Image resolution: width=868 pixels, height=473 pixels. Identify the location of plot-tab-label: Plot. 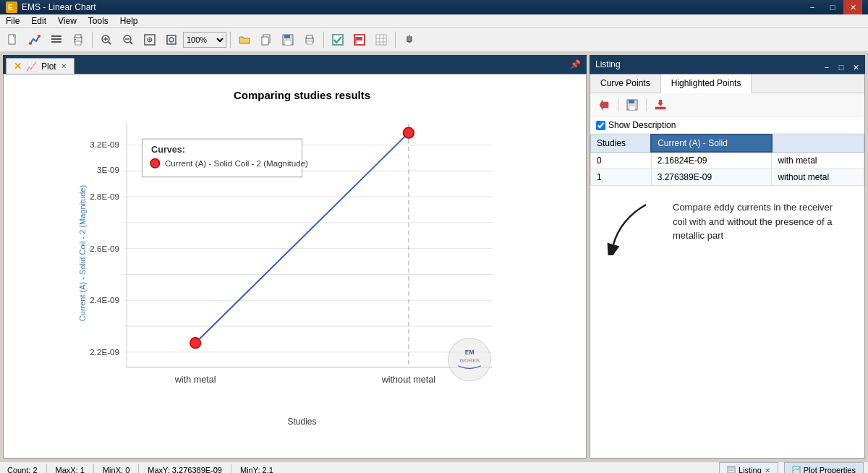
(49, 67).